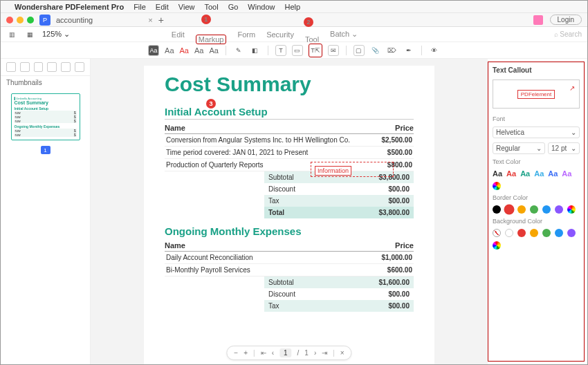  Describe the element at coordinates (536, 180) in the screenshot. I see `text-color-swatches: AaAaAaAaAaAa` at that location.